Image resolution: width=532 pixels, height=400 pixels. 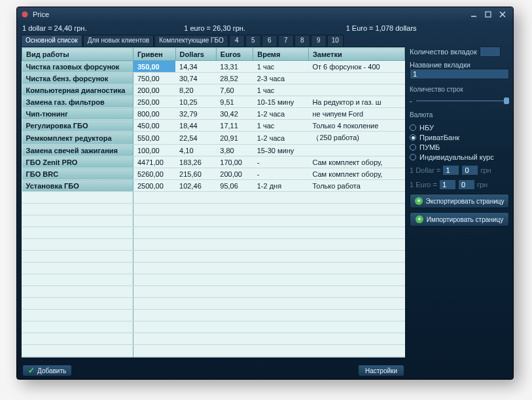 What do you see at coordinates (196, 90) in the screenshot?
I see `cell: 8,20` at bounding box center [196, 90].